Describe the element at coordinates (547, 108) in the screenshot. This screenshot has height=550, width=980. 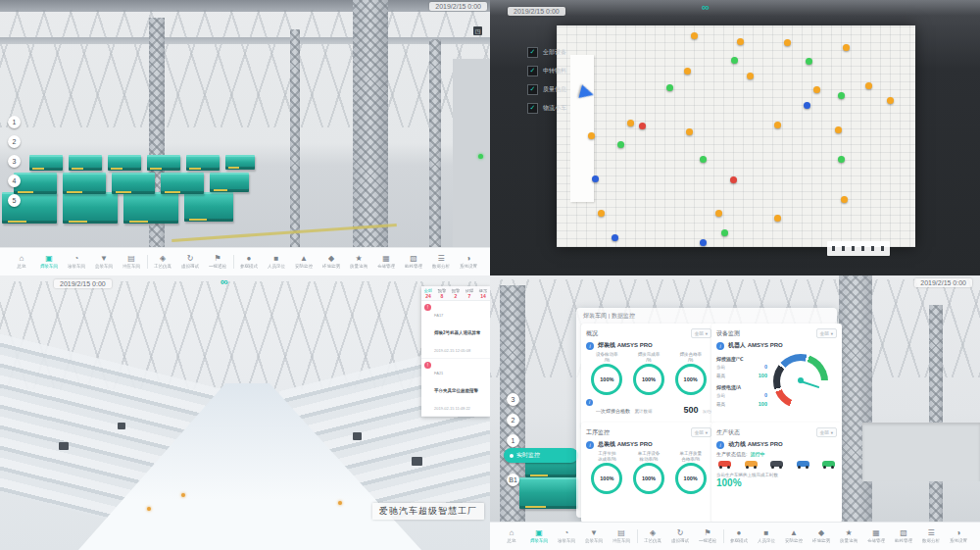
I see `legend-row: ✓ 物流小车` at that location.